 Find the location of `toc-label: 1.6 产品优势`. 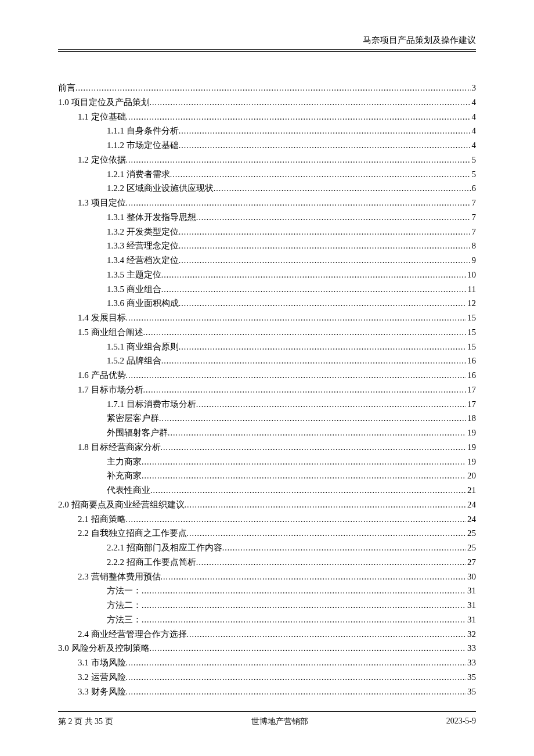

toc-label: 1.6 产品优势 is located at coordinates (102, 375).